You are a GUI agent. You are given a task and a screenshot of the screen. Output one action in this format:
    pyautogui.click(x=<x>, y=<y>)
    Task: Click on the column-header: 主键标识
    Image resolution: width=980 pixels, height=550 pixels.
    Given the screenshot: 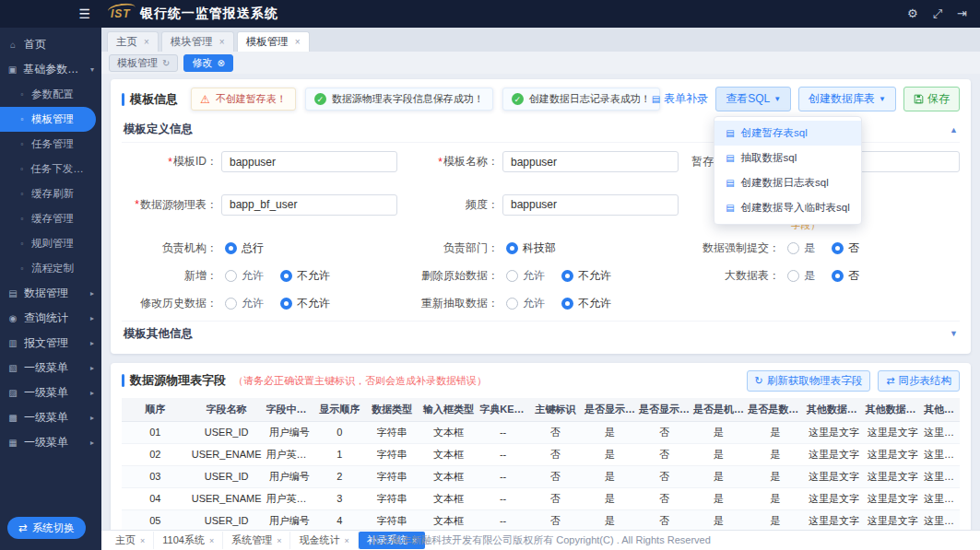 What is the action you would take?
    pyautogui.click(x=555, y=410)
    